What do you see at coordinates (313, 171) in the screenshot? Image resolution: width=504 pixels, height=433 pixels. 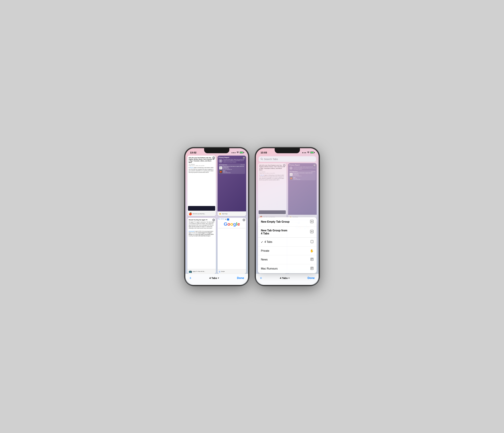 I see `show-all-2: Show All` at bounding box center [313, 171].